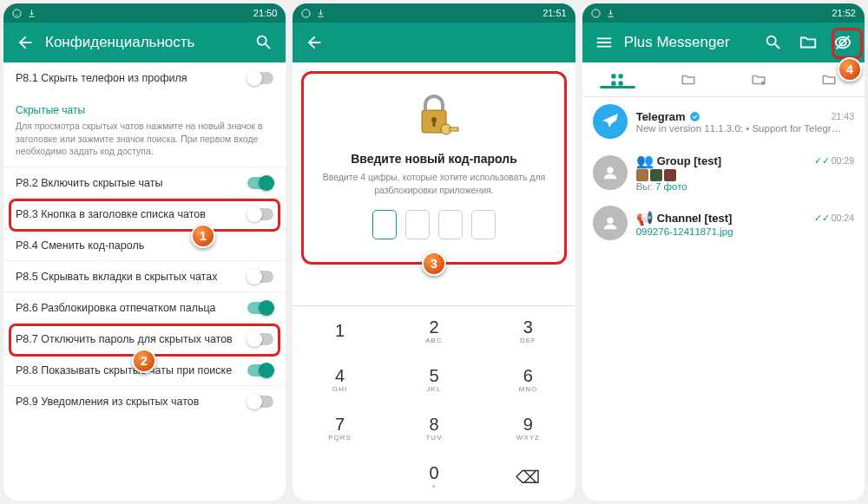 This screenshot has width=868, height=504. What do you see at coordinates (724, 121) in the screenshot?
I see `chat-row: Telegram21:43 New in version 11.1.3.0: •…` at bounding box center [724, 121].